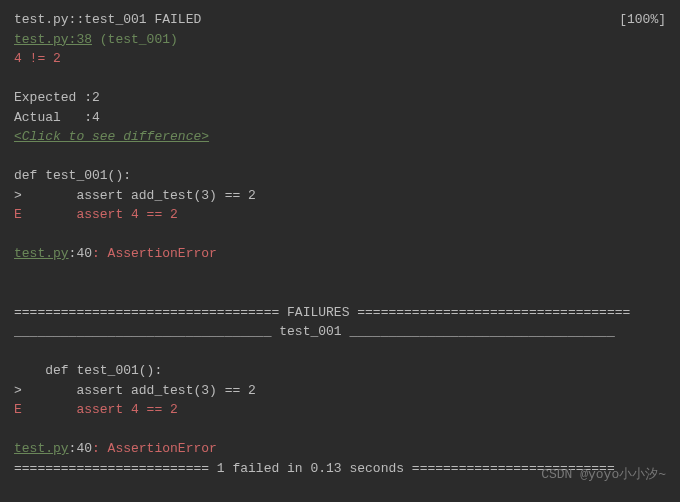 Image resolution: width=680 pixels, height=502 pixels. What do you see at coordinates (340, 500) in the screenshot?
I see `exit-code-line: Process finished with exit code 0` at bounding box center [340, 500].